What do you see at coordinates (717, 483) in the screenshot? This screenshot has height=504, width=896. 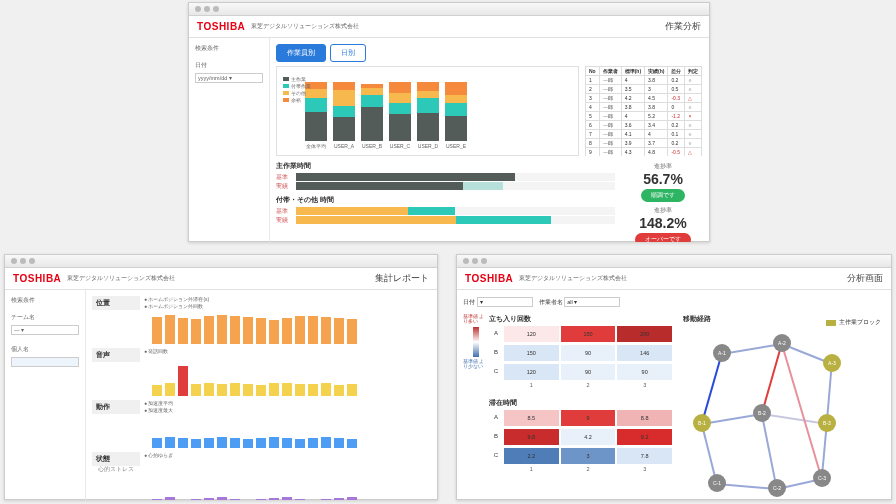 I see `graph-node: C-1` at bounding box center [717, 483].